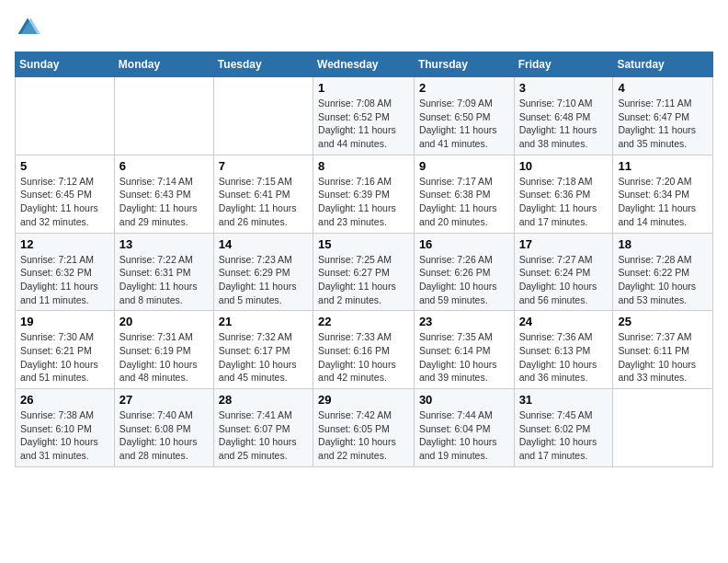 The width and height of the screenshot is (728, 563). I want to click on column-header-wednesday: Wednesday, so click(364, 64).